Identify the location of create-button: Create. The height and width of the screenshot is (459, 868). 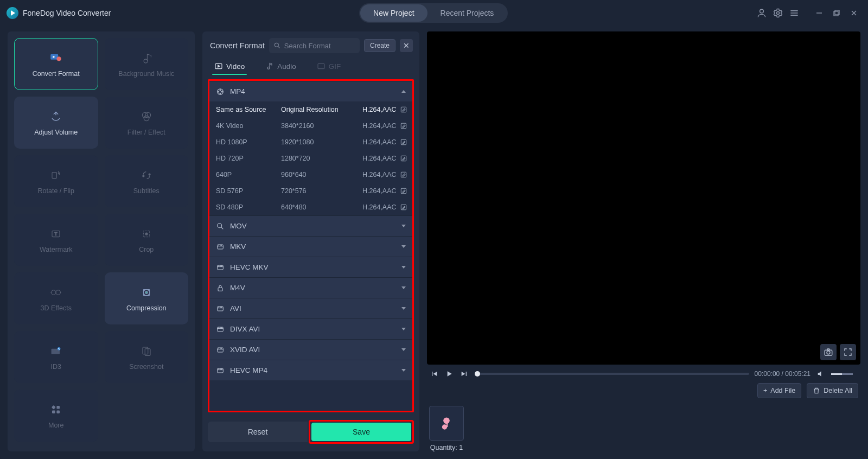
(380, 46).